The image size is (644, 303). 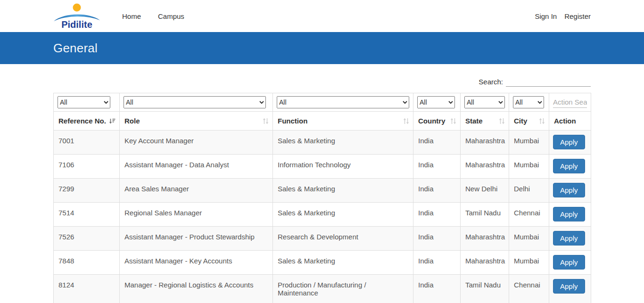 I want to click on cell-reference: 7848, so click(x=87, y=263).